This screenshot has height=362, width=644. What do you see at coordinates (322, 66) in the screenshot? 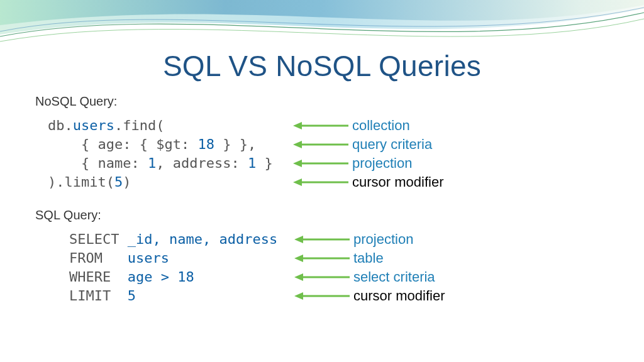
I see `slide-title: SQL VS NoSQL Queries` at bounding box center [322, 66].